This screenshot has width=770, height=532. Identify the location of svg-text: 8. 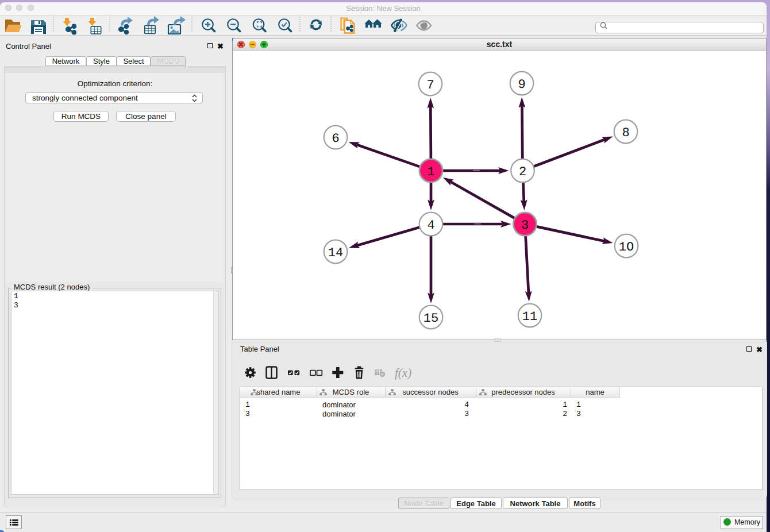
(625, 133).